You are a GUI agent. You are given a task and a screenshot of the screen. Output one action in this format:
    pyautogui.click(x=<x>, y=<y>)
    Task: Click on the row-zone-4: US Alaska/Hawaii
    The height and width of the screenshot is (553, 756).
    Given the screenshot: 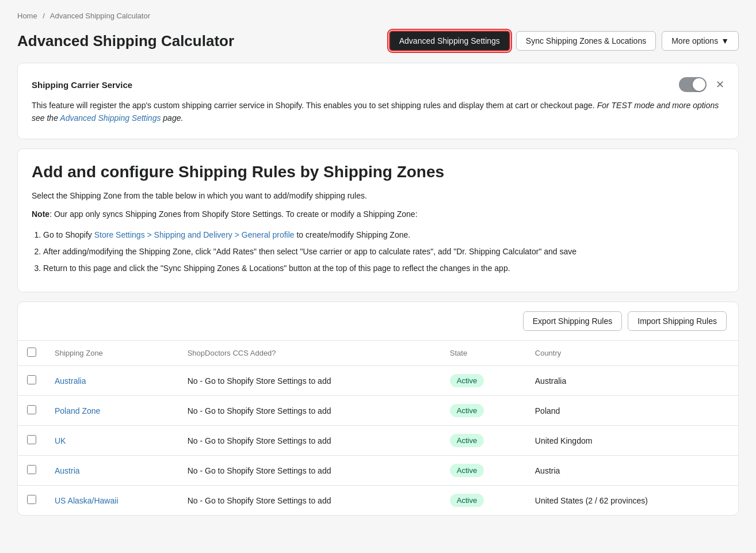 What is the action you would take?
    pyautogui.click(x=112, y=501)
    